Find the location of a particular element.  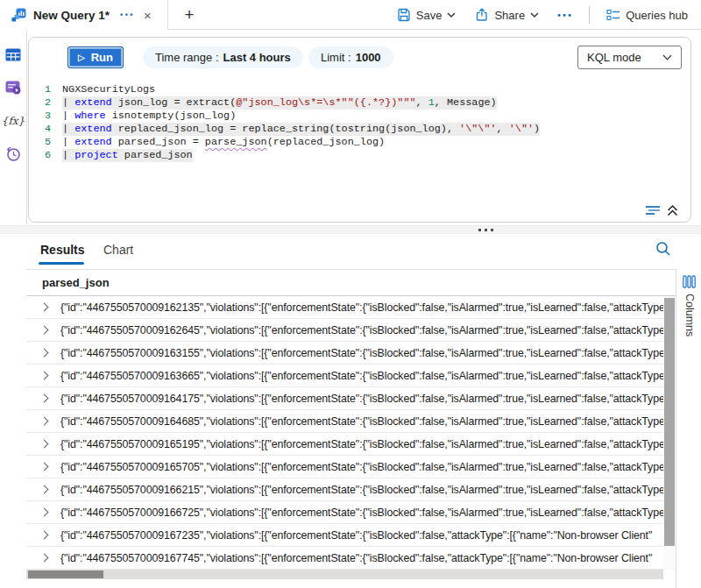

collapse-editor-icon is located at coordinates (673, 210).